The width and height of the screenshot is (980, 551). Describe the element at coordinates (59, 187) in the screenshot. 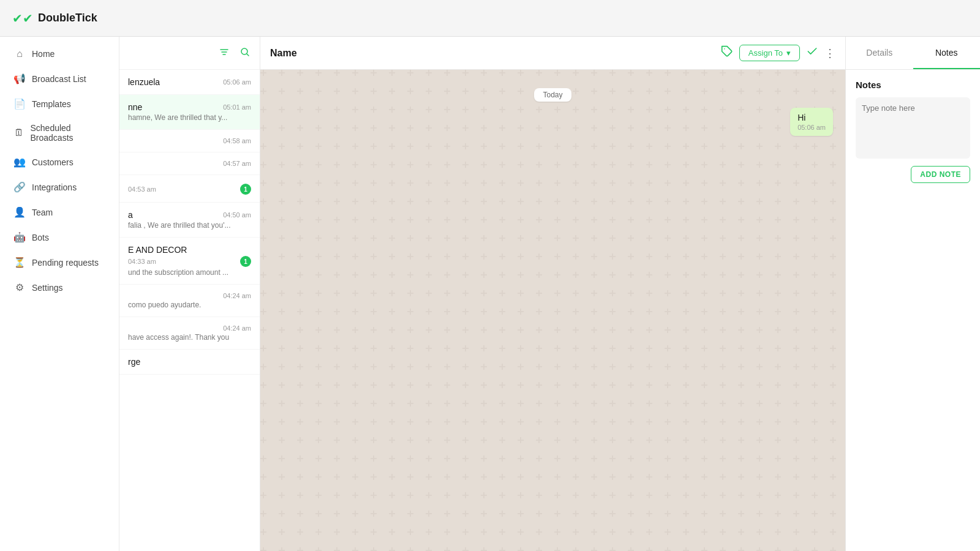

I see `sidebar-item-integrations: 🔗 Integrations` at that location.